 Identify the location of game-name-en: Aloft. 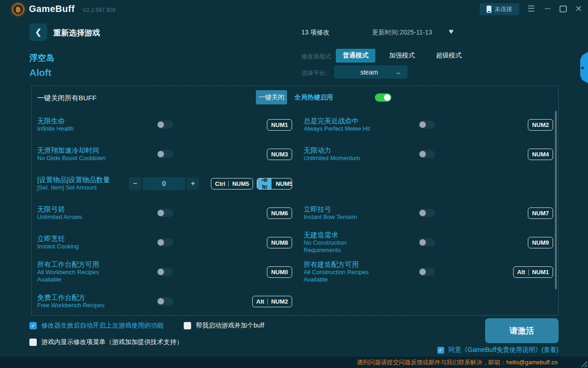
(40, 73).